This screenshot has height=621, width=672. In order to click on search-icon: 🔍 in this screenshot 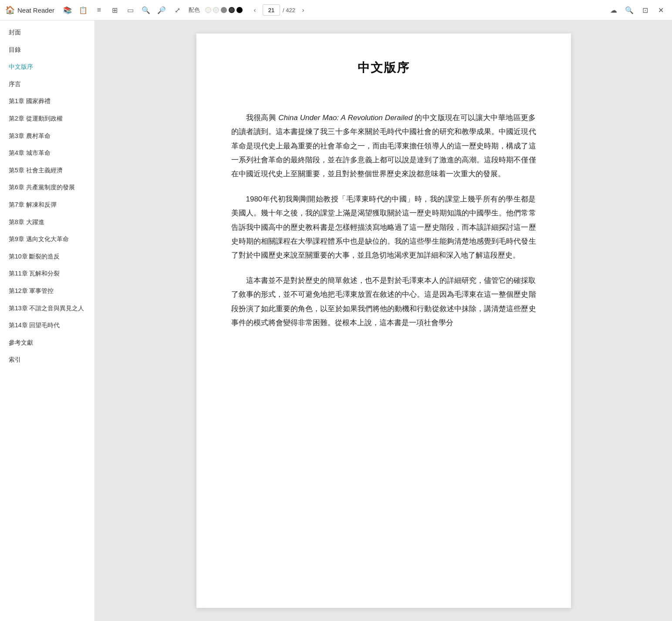, I will do `click(146, 10)`.